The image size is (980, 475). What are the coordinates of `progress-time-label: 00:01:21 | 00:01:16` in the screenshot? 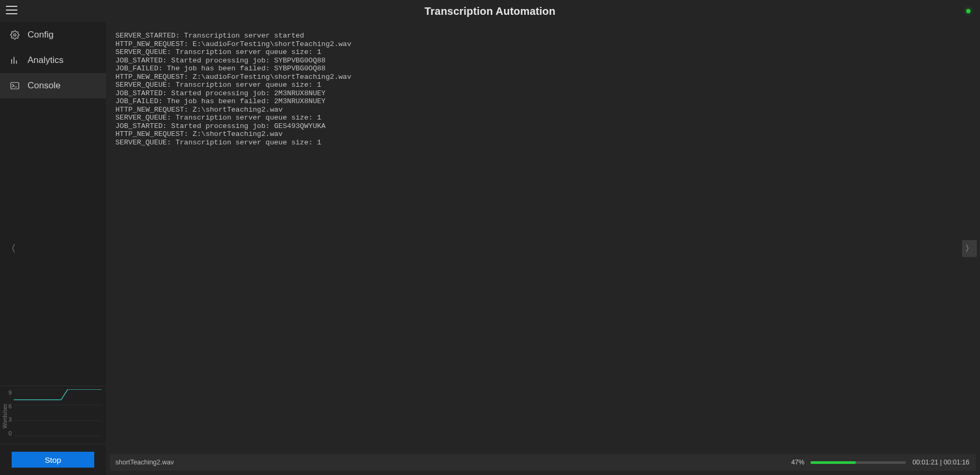 It's located at (941, 462).